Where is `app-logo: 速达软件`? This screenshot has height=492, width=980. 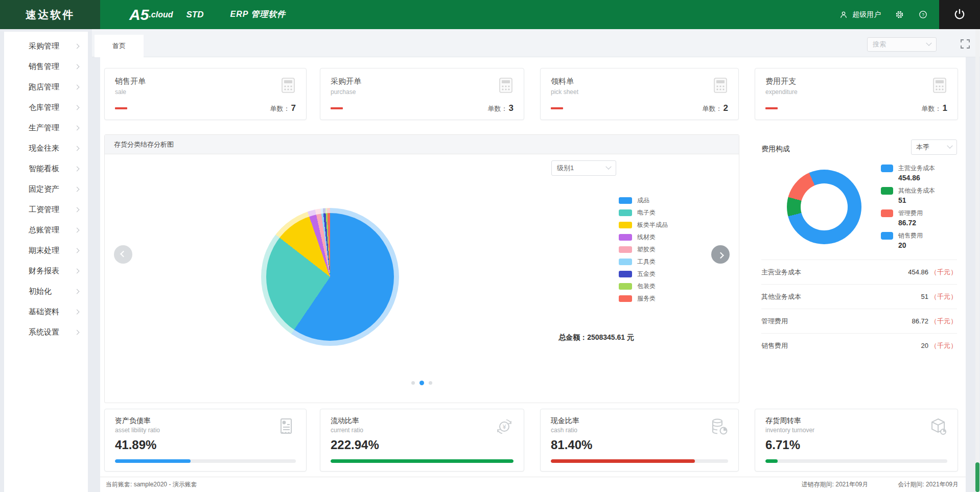 app-logo: 速达软件 is located at coordinates (50, 14).